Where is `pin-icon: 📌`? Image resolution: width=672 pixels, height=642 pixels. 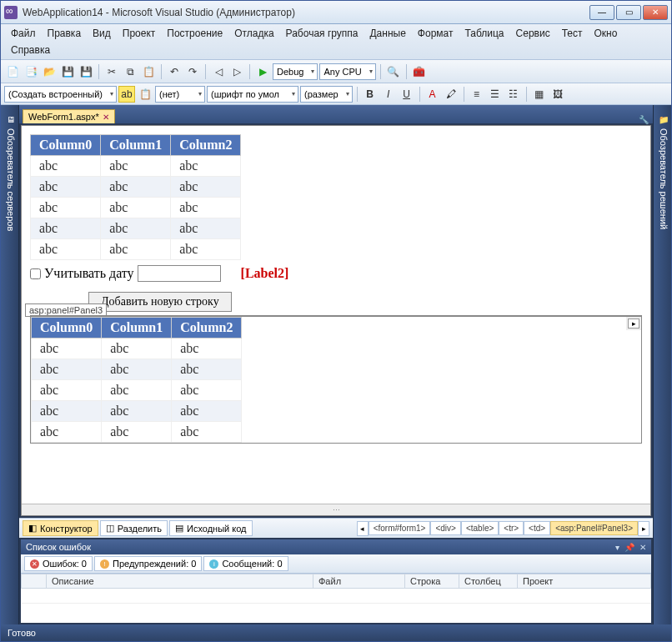 pin-icon: 📌 is located at coordinates (629, 547).